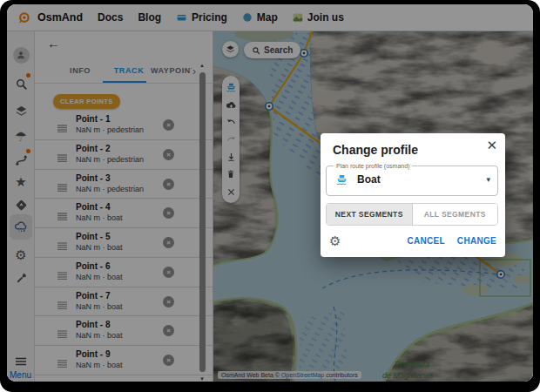 This screenshot has width=540, height=392. Describe the element at coordinates (413, 195) in the screenshot. I see `change-profile-dialog: Change profile ✕ Plan route profile (osm…` at that location.